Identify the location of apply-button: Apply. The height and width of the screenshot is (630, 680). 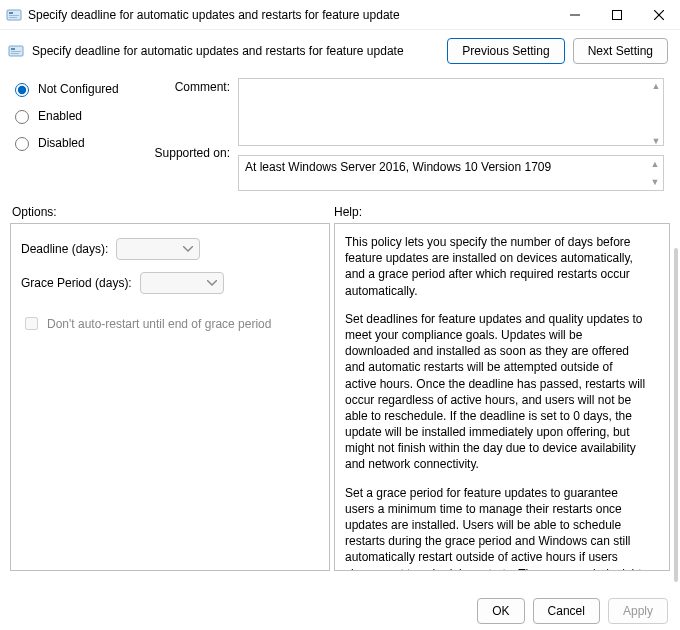
(638, 611).